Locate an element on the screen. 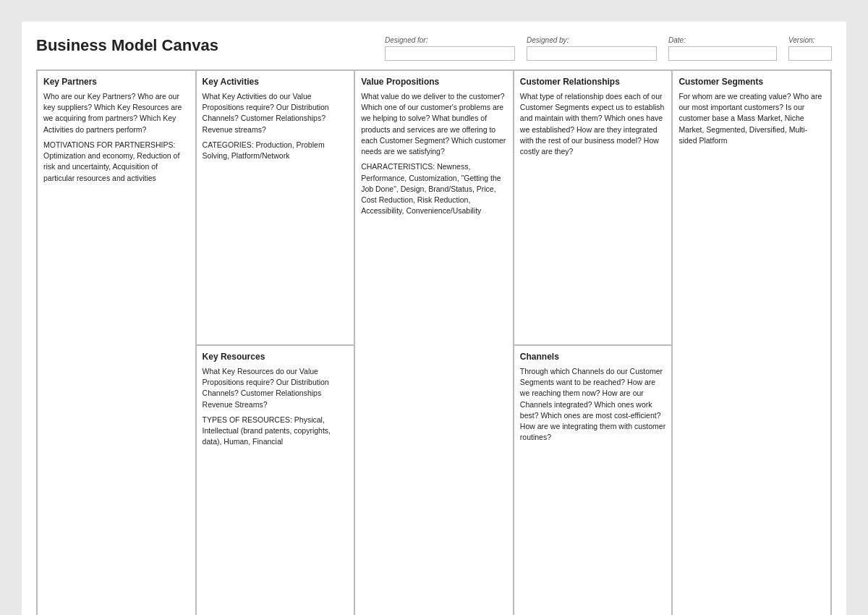 This screenshot has height=615, width=868. channels-cell: Channels Through which Channels do our C… is located at coordinates (593, 480).